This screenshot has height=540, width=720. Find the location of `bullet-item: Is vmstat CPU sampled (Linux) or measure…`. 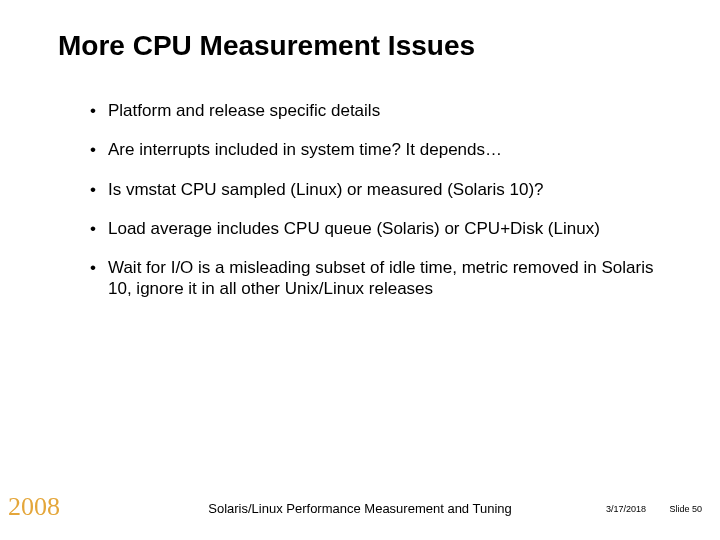

bullet-item: Is vmstat CPU sampled (Linux) or measure… is located at coordinates (375, 190).